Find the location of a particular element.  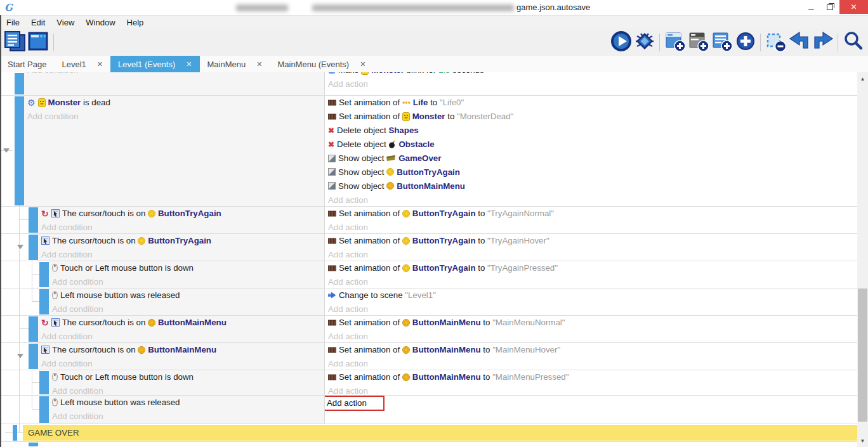

search-button is located at coordinates (853, 42).